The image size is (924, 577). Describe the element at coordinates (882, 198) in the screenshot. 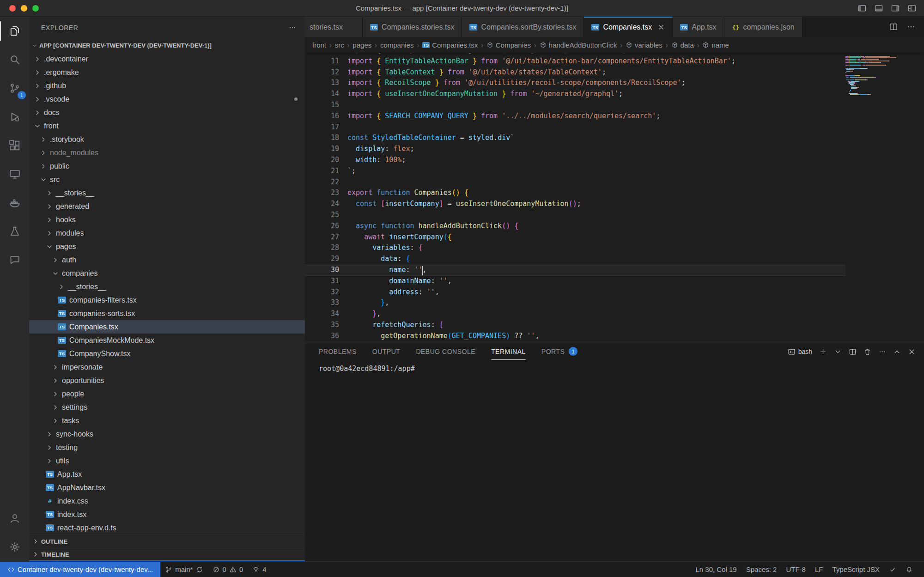

I see `minimap` at that location.